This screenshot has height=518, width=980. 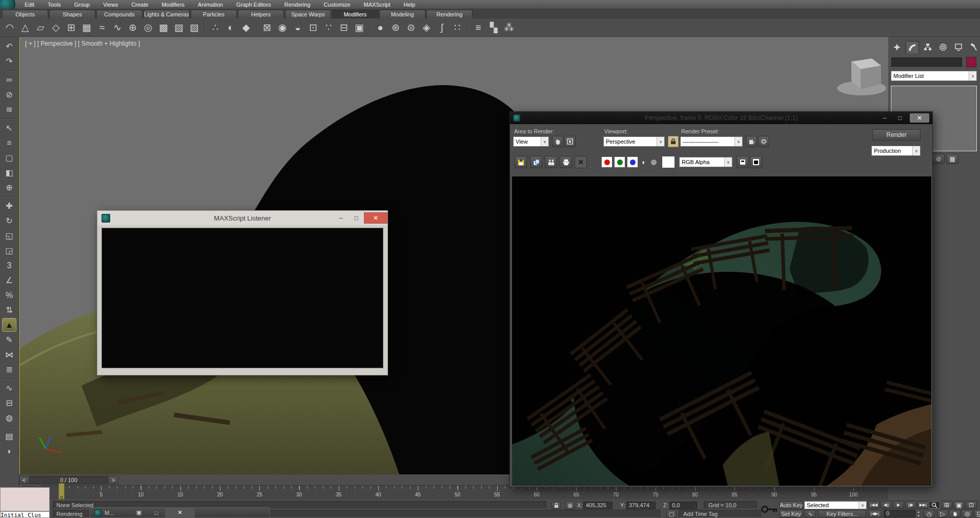 I want to click on select-scale-center-button: ◲, so click(x=9, y=250).